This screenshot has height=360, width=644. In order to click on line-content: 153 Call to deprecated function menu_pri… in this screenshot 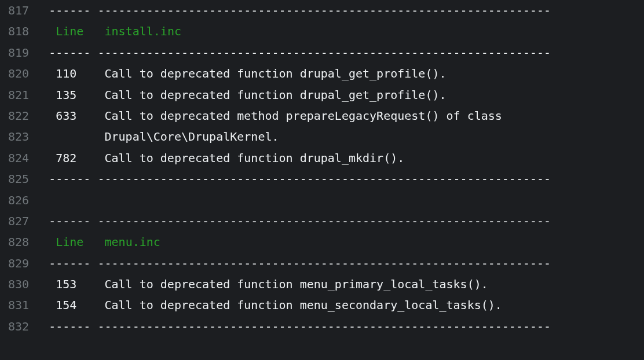, I will do `click(343, 284)`.